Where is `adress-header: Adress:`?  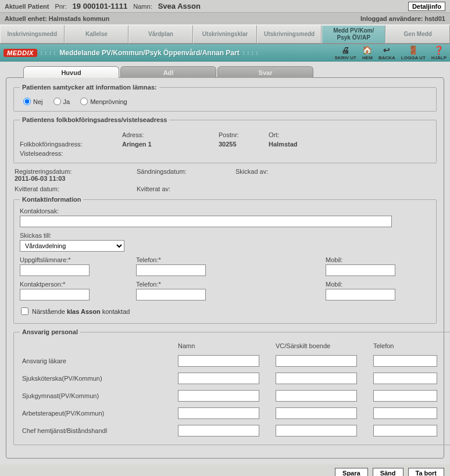
adress-header: Adress: is located at coordinates (169, 135).